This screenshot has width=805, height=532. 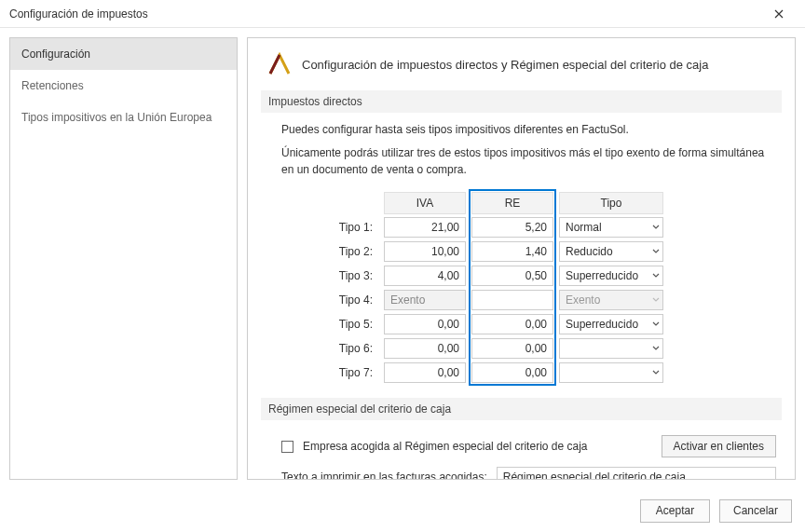 What do you see at coordinates (779, 14) in the screenshot?
I see `close-button` at bounding box center [779, 14].